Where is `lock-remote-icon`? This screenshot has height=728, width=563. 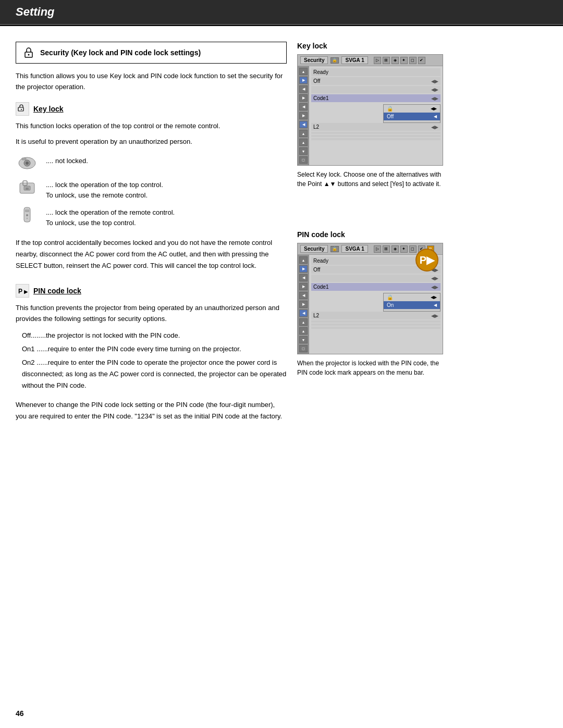
lock-remote-icon is located at coordinates (27, 215).